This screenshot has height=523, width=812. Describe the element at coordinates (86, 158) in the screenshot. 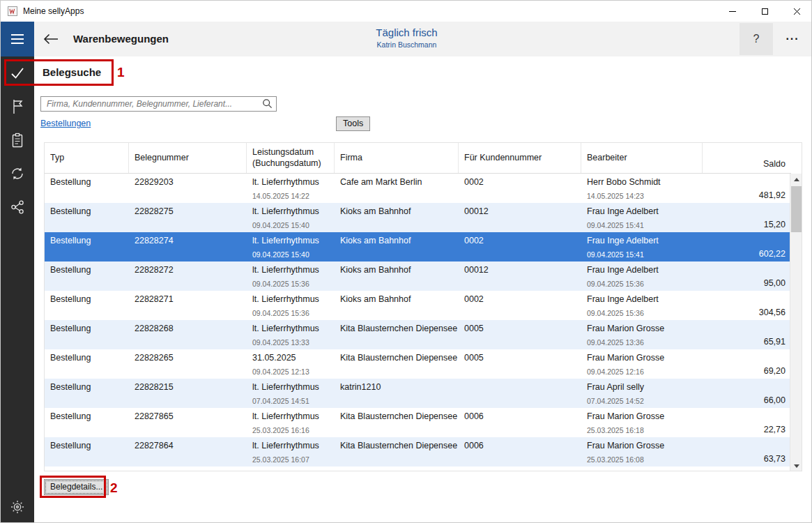

I see `column-header-typ: Typ` at that location.